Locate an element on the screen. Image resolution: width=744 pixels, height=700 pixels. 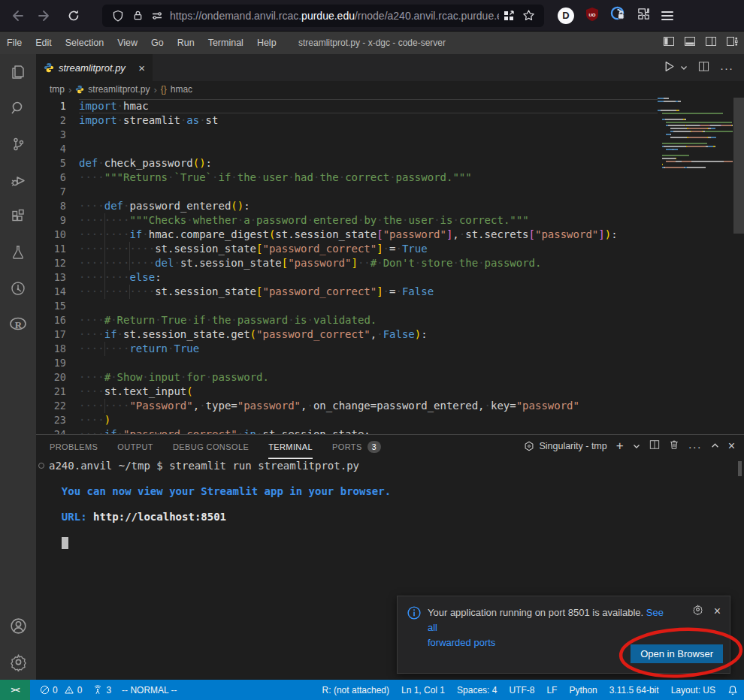
toggle-panel-icon is located at coordinates (690, 43).